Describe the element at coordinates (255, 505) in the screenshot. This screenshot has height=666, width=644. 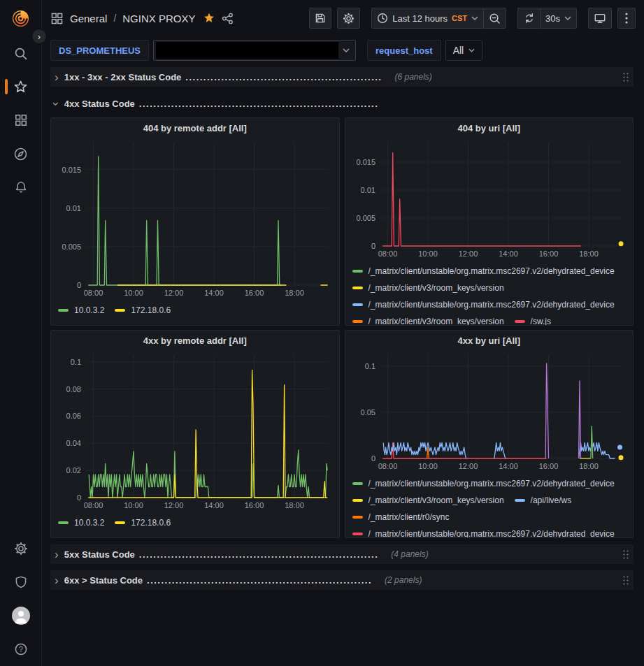
I see `svg-text: 16:00` at that location.